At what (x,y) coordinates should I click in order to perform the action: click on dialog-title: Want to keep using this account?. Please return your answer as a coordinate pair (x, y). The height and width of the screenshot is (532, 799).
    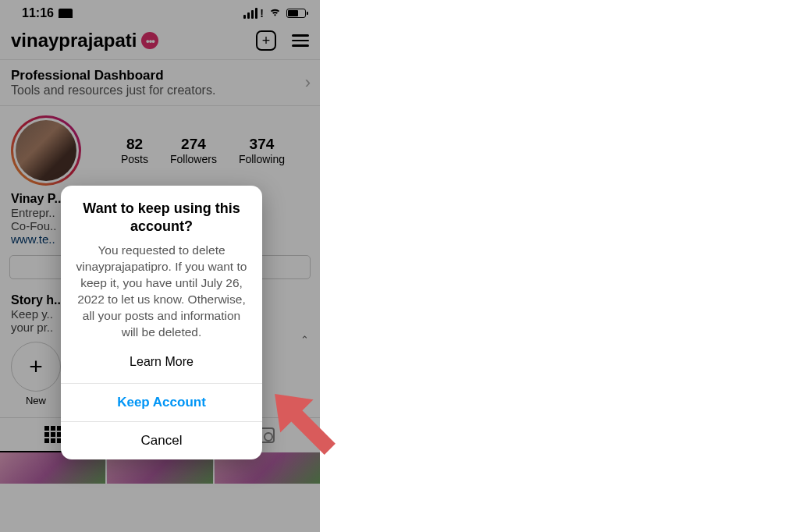
    Looking at the image, I should click on (162, 217).